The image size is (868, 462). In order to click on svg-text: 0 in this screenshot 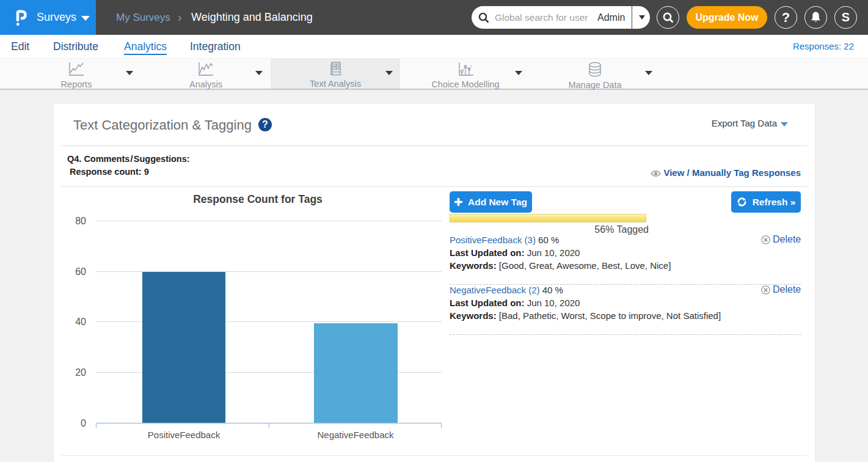, I will do `click(83, 423)`.